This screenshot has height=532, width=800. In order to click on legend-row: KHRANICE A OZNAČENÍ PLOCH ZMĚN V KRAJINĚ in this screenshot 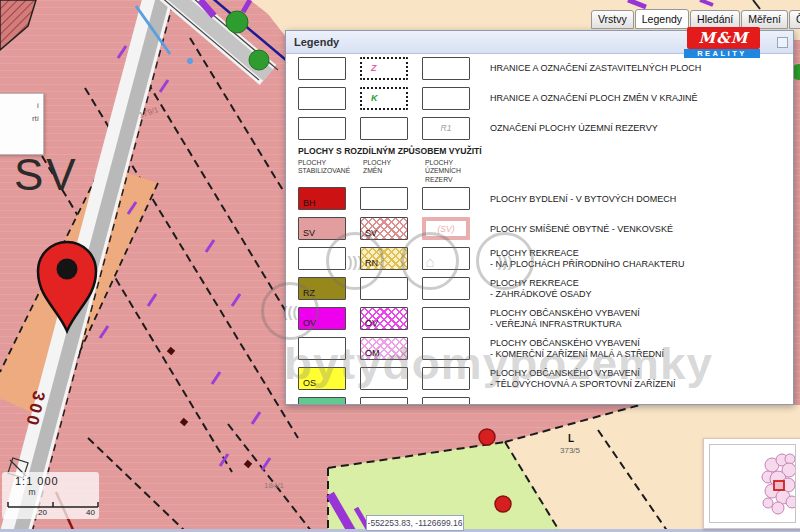, I will do `click(540, 98)`.